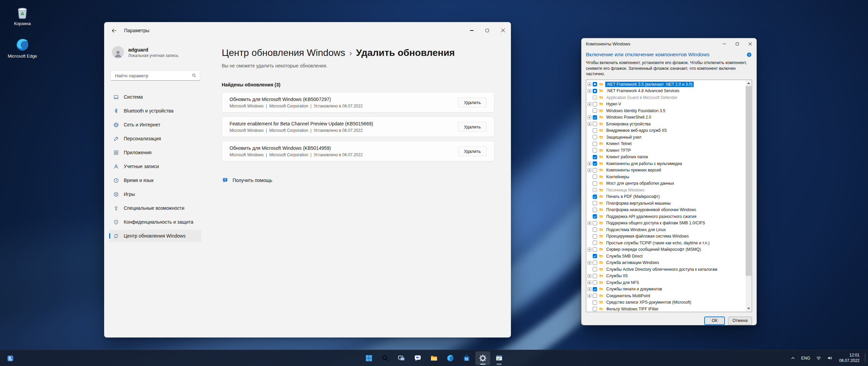 The height and width of the screenshot is (366, 868). Describe the element at coordinates (666, 197) in the screenshot. I see `feature-item: Печать в PDF (Майкрософт)` at that location.